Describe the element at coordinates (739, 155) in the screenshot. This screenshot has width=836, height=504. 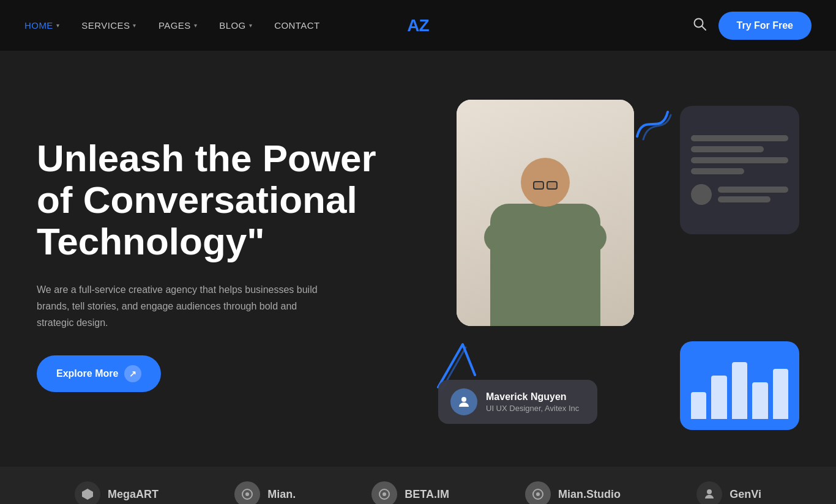
I see `text-lines` at that location.